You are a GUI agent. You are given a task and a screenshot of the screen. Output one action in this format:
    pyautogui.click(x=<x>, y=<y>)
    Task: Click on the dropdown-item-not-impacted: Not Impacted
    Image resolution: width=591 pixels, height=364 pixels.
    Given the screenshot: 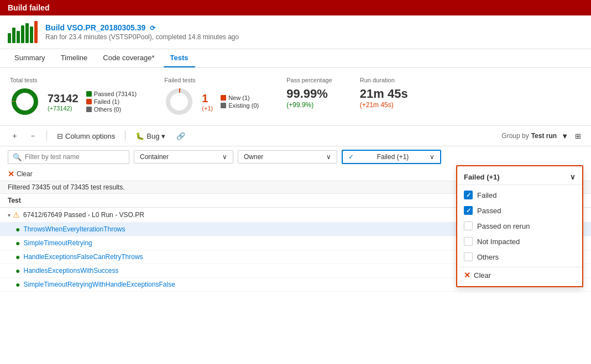 What is the action you would take?
    pyautogui.click(x=520, y=241)
    